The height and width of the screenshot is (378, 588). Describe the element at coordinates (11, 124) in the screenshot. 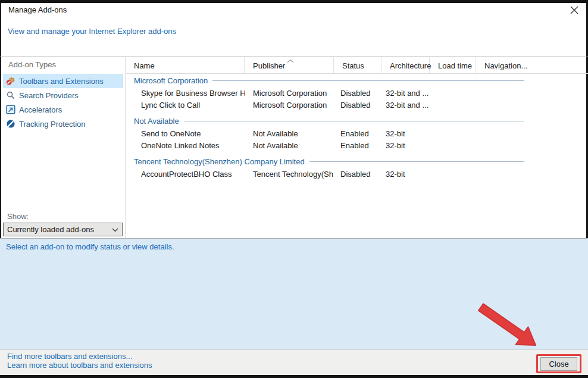

I see `tracking-protection-icon` at that location.